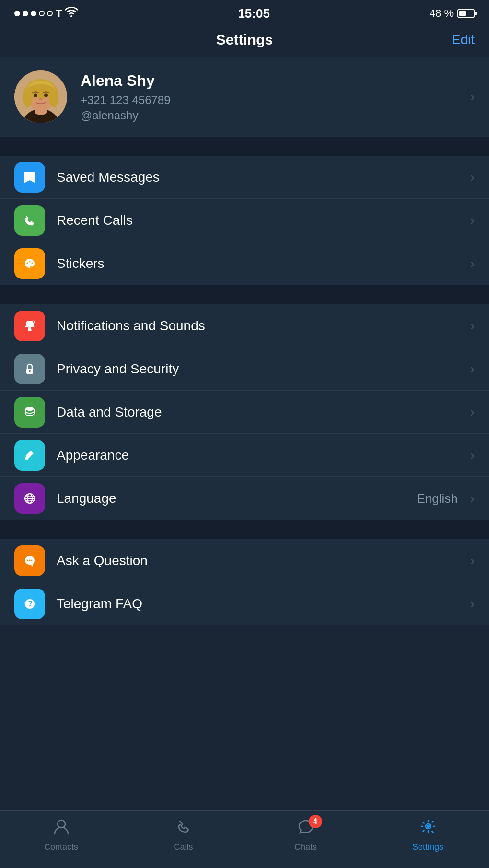 The height and width of the screenshot is (868, 489). I want to click on menu-item-language: Language English ›, so click(244, 498).